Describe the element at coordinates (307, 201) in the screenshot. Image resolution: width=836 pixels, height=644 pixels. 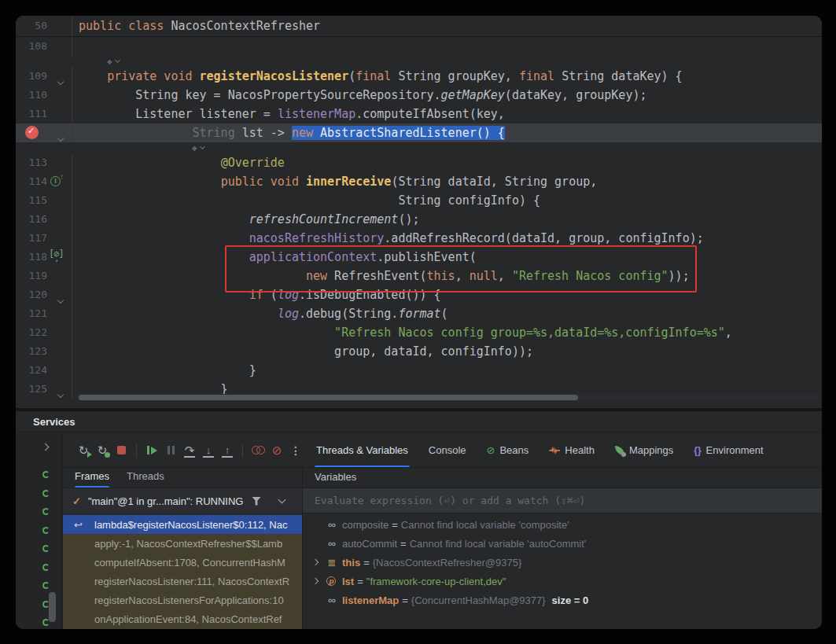
I see `code-text: String configInfo) {` at that location.